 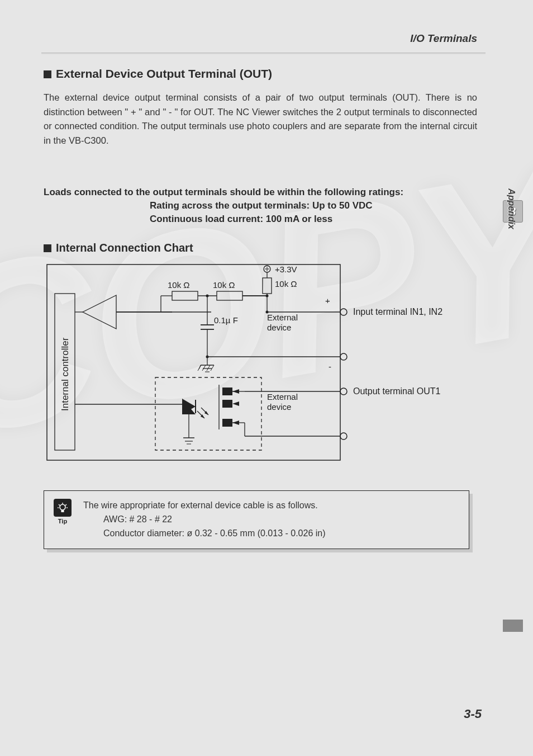 I want to click on header-rule, so click(x=264, y=54).